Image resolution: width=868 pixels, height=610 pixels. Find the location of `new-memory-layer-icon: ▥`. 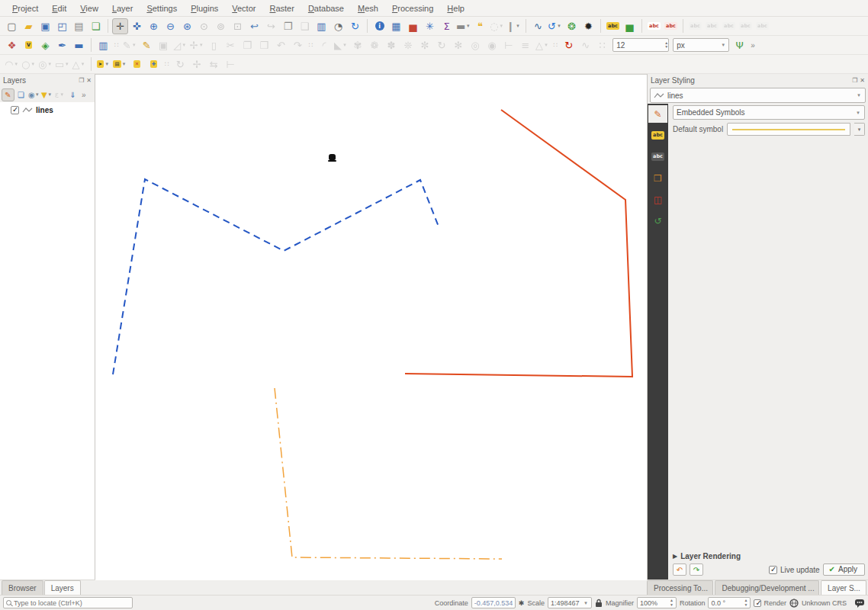

new-memory-layer-icon: ▥ is located at coordinates (104, 46).